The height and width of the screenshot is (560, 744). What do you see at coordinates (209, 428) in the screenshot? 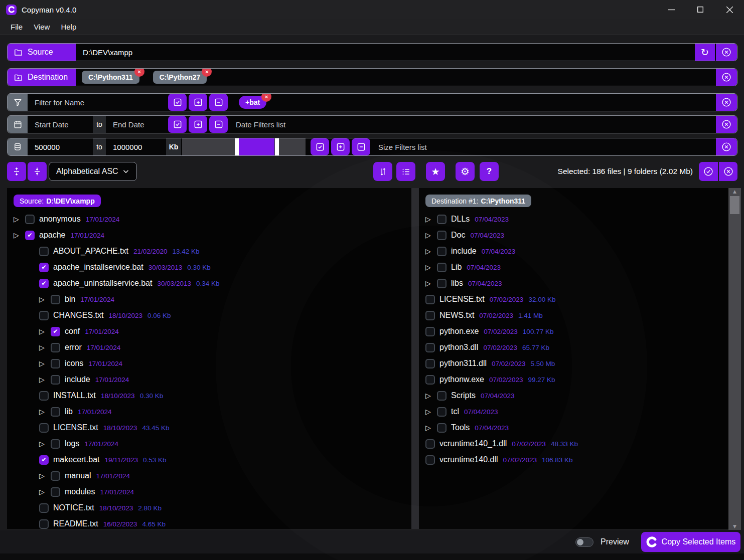
I see `tree-row: LICENSE.txt18/10/202343.45 Kb` at bounding box center [209, 428].